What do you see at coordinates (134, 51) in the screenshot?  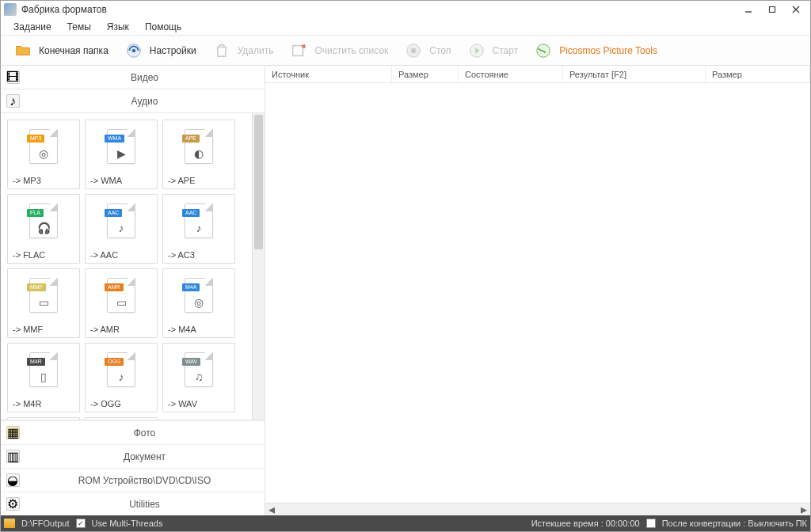 I see `gear-icon` at bounding box center [134, 51].